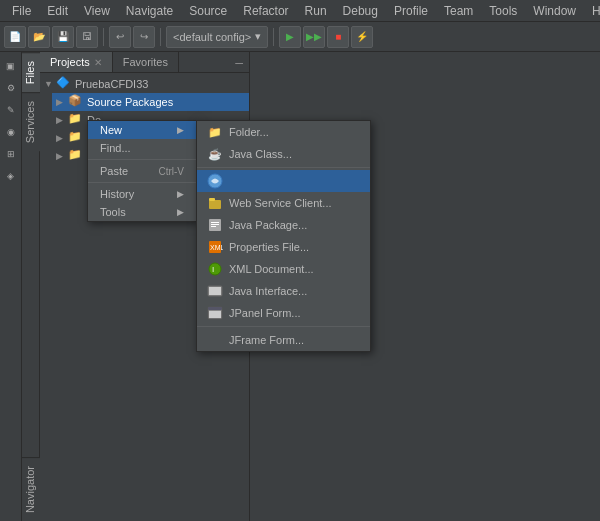 The width and height of the screenshot is (600, 521). Describe the element at coordinates (144, 37) in the screenshot. I see `toolbar-redo-btn: ↪` at that location.